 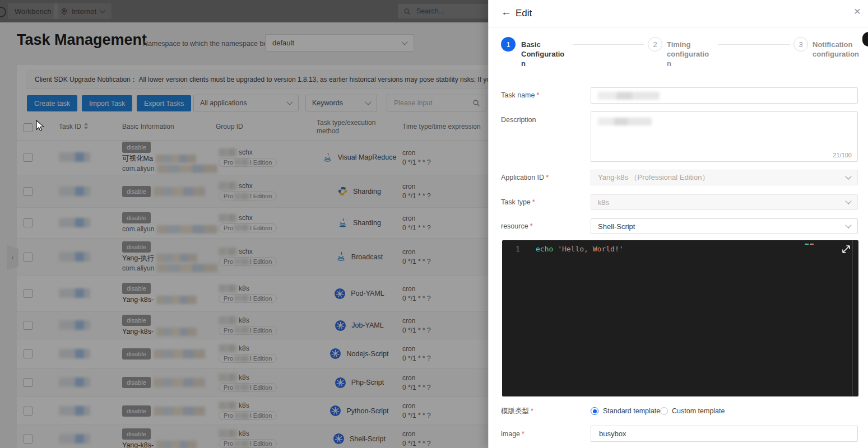 What do you see at coordinates (517, 411) in the screenshot?
I see `template-type-label: 模版类型*` at bounding box center [517, 411].